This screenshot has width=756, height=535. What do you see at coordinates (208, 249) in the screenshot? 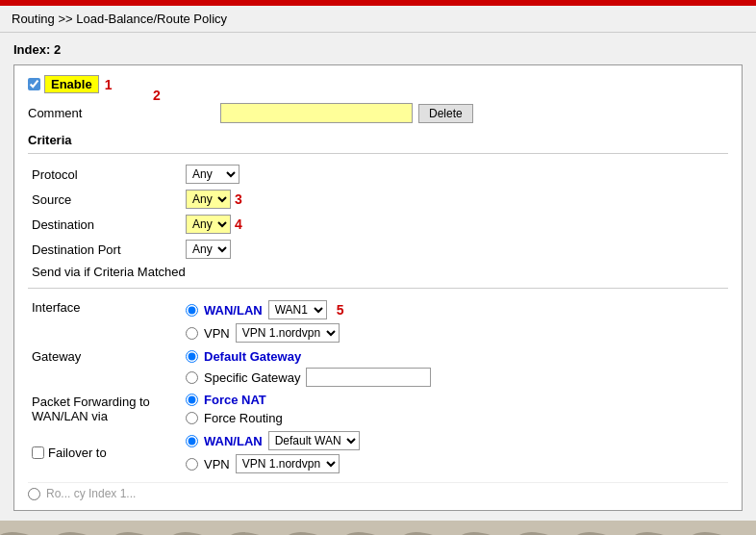
I see `dest-port-select: Any` at bounding box center [208, 249].